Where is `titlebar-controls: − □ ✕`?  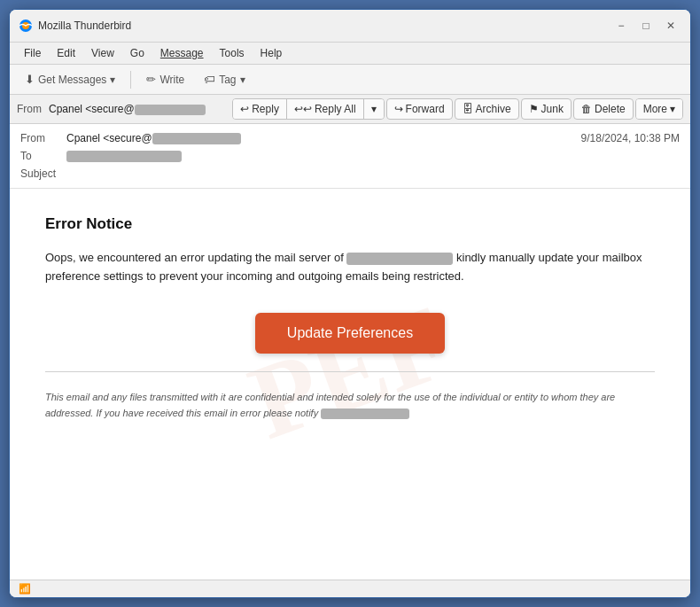 titlebar-controls: − □ ✕ is located at coordinates (646, 26).